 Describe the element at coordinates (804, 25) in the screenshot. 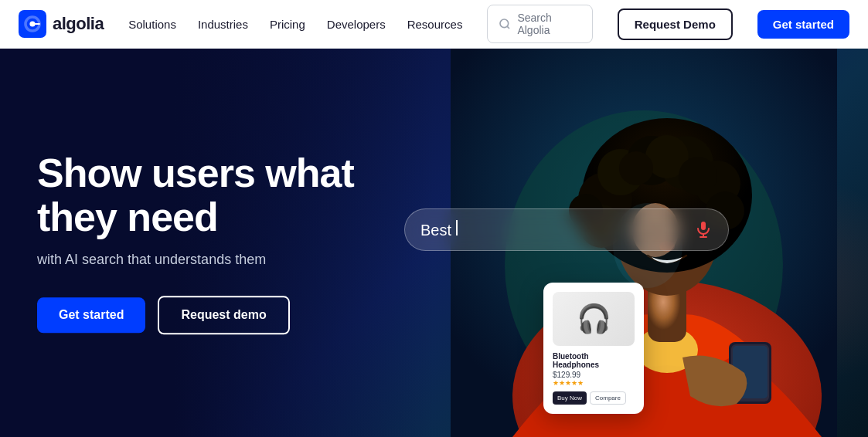

I see `get-started-nav-button: Get started` at that location.